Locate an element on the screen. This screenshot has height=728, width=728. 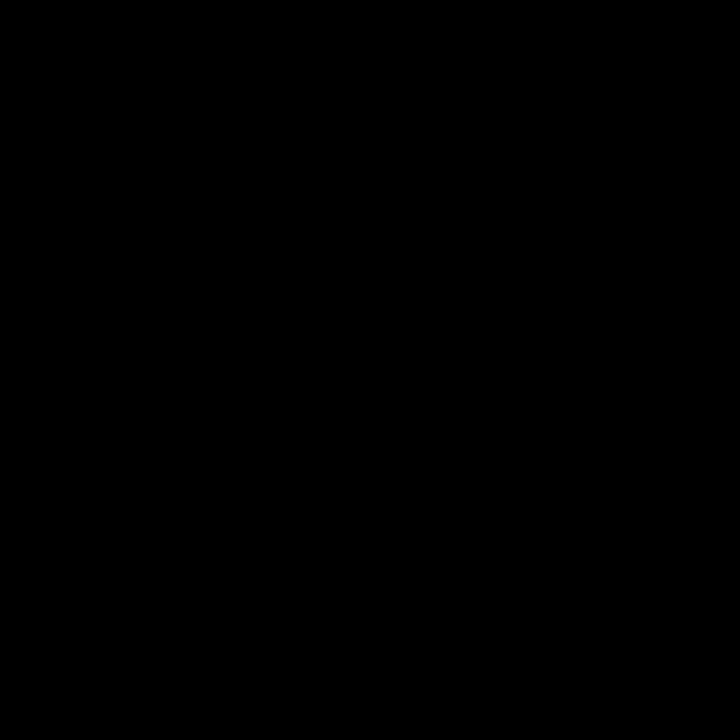
crosshair-marker is located at coordinates (27, 714).